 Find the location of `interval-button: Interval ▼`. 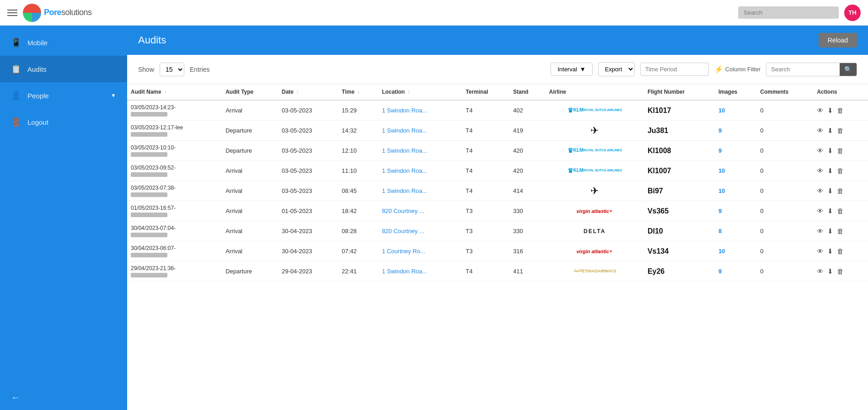

interval-button: Interval ▼ is located at coordinates (572, 69).